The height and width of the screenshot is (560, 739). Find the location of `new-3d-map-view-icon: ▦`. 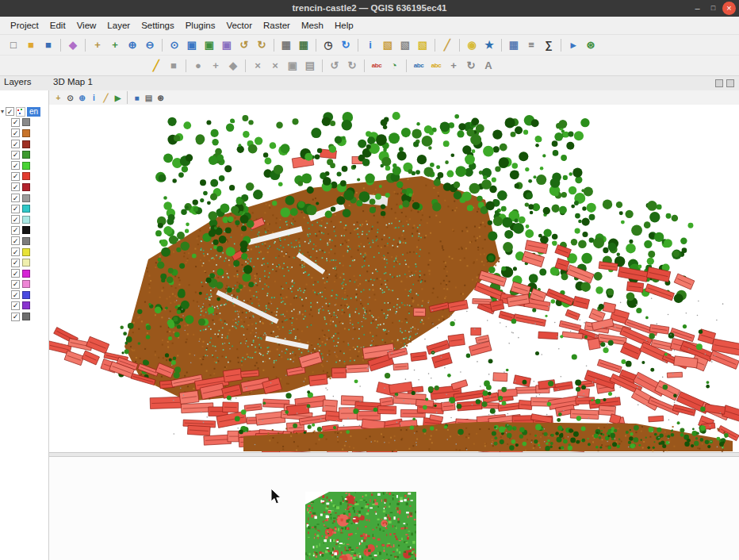

new-3d-map-view-icon: ▦ is located at coordinates (304, 45).